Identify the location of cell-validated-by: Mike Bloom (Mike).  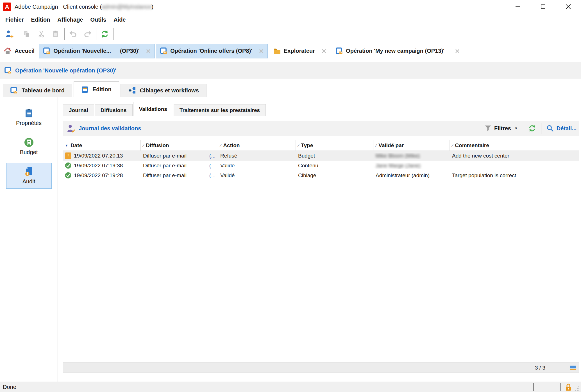
(411, 156).